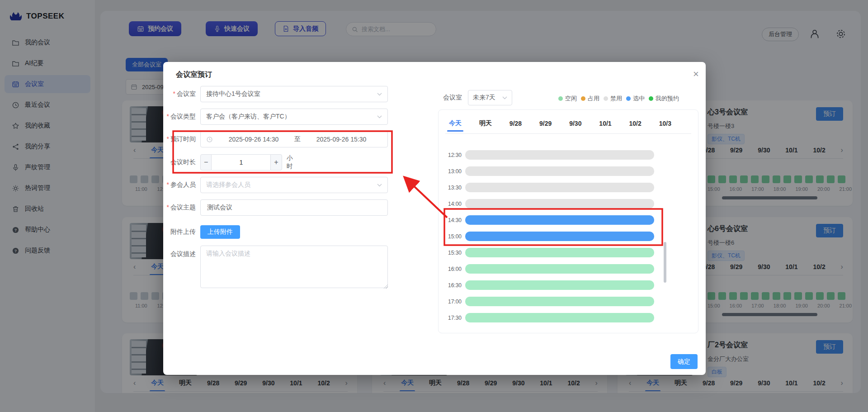  Describe the element at coordinates (179, 185) in the screenshot. I see `attendees-label: *参会人员` at that location.